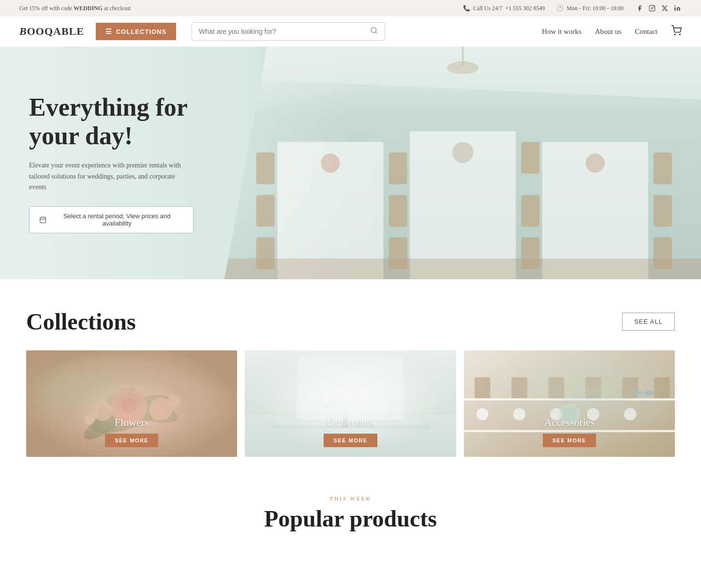  What do you see at coordinates (572, 8) in the screenshot?
I see `top-bar-right: 📞 Call Us 24/7 +1 555 302 8549 🕐 Mon - F…` at bounding box center [572, 8].